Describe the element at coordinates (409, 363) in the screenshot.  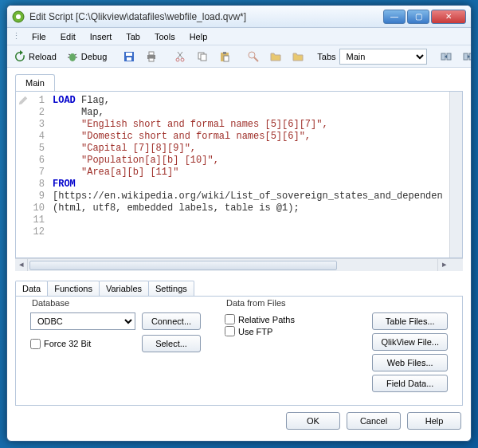
I see `web-files-button: Web Files...` at that location.